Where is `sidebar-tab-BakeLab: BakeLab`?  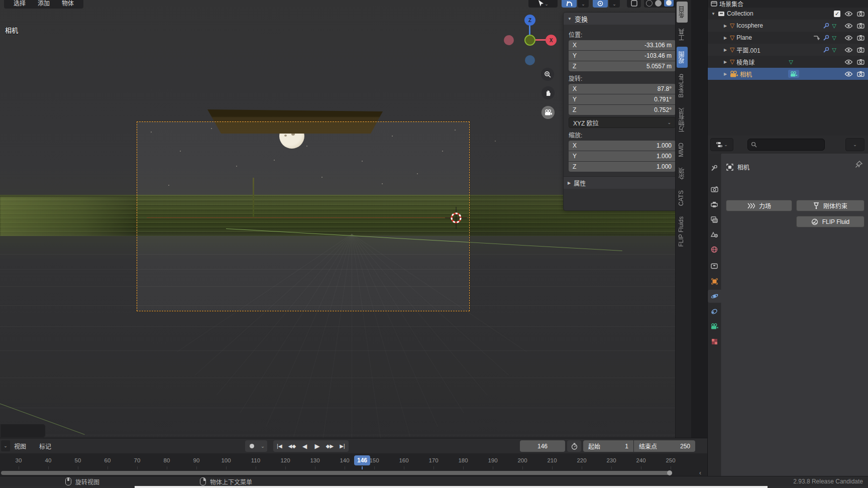
sidebar-tab-BakeLab: BakeLab is located at coordinates (682, 85).